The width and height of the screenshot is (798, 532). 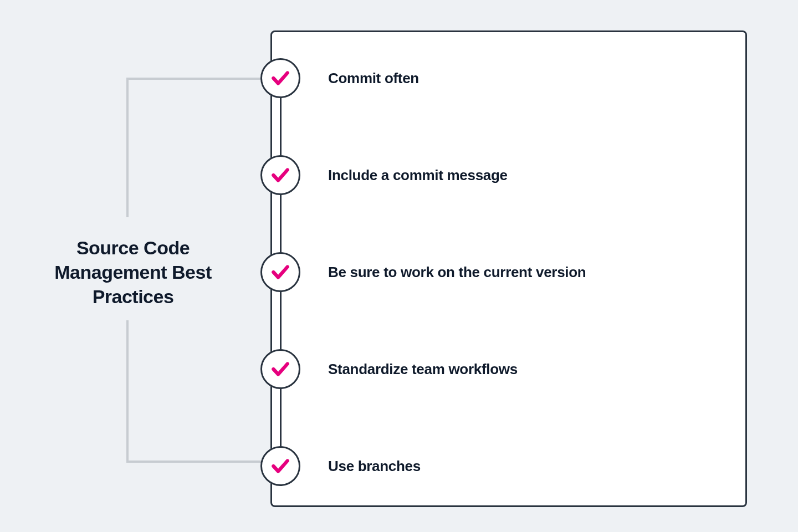 I want to click on practice-item: Be sure to work on the current version, so click(x=423, y=272).